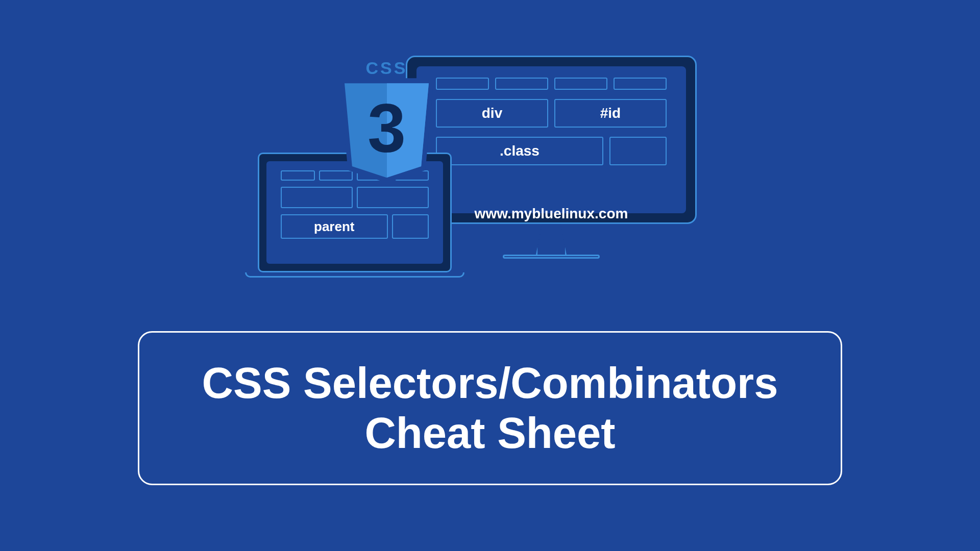 The image size is (980, 551). I want to click on css-label: CSS, so click(387, 68).